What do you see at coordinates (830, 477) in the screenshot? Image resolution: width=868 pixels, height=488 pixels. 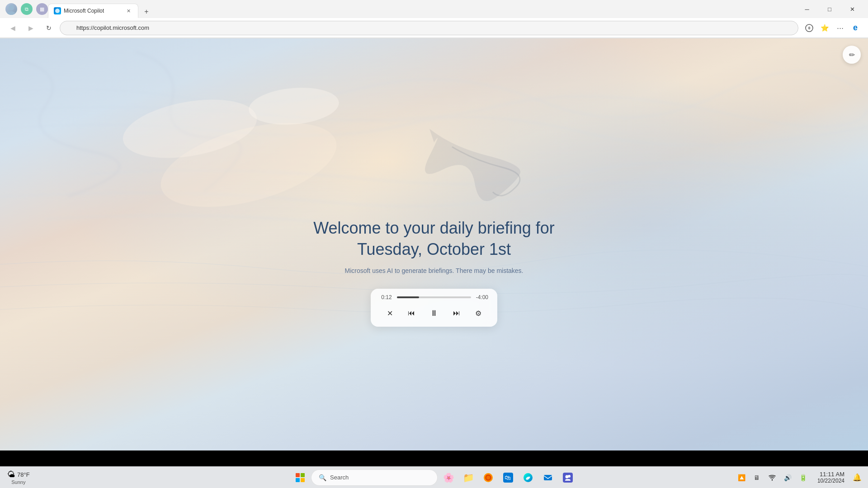 I see `clock-widget: 11:11 AM 10/22/2024` at bounding box center [830, 477].